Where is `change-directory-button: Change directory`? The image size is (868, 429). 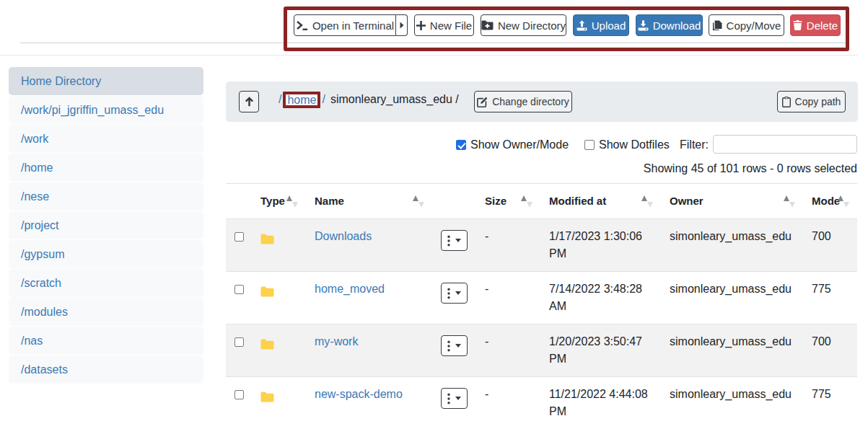
change-directory-button: Change directory is located at coordinates (523, 102).